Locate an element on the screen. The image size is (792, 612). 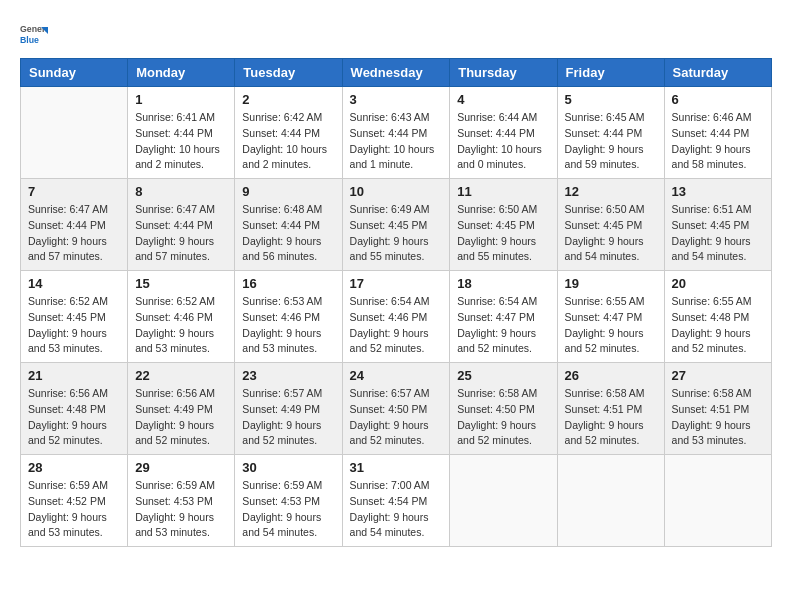
column-header-friday: Friday is located at coordinates (610, 73).